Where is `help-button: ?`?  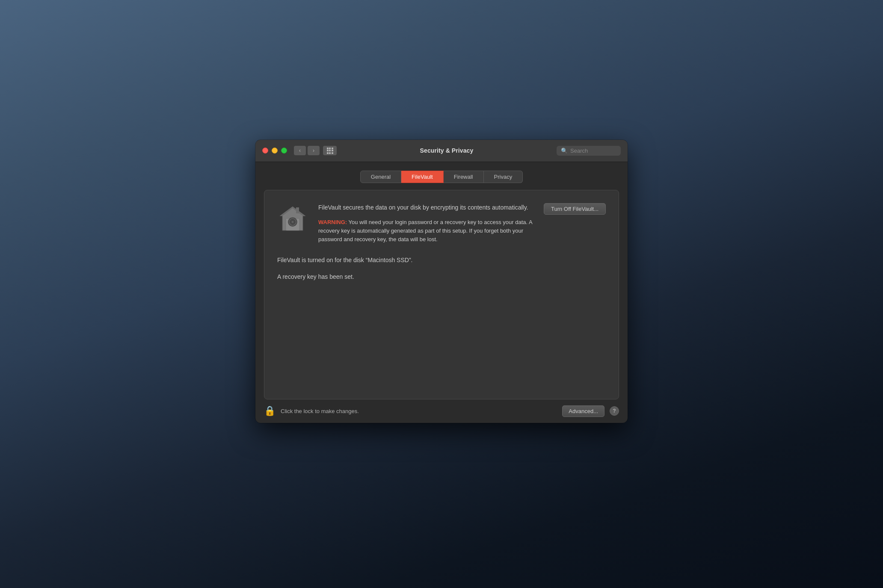 help-button: ? is located at coordinates (614, 411).